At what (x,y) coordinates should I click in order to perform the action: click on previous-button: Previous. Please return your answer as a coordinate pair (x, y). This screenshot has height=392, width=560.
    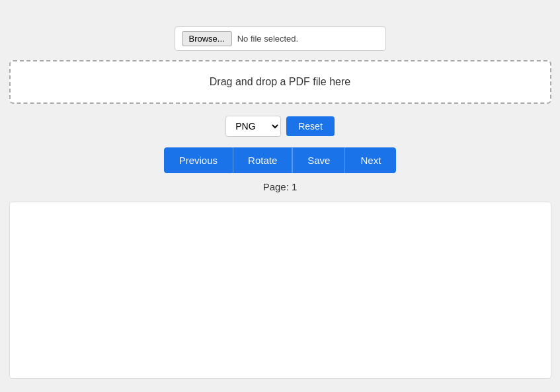
    Looking at the image, I should click on (198, 160).